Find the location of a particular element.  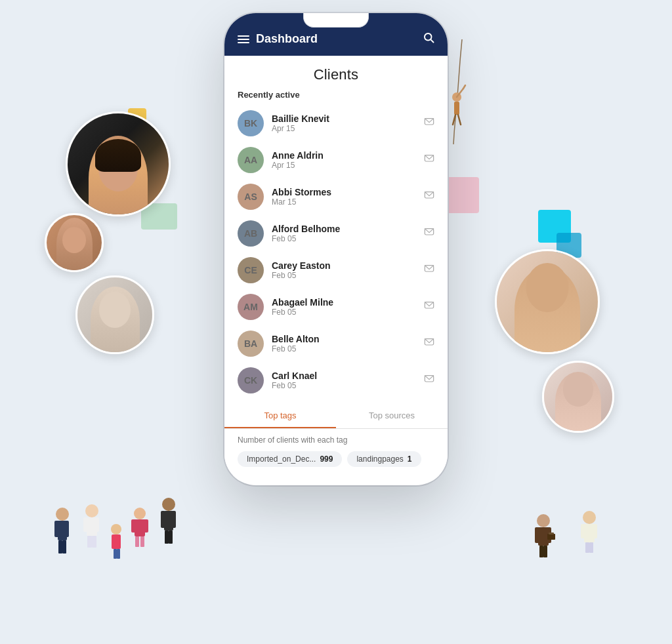

client-item: CK Carl Knael Feb 05 is located at coordinates (336, 380).